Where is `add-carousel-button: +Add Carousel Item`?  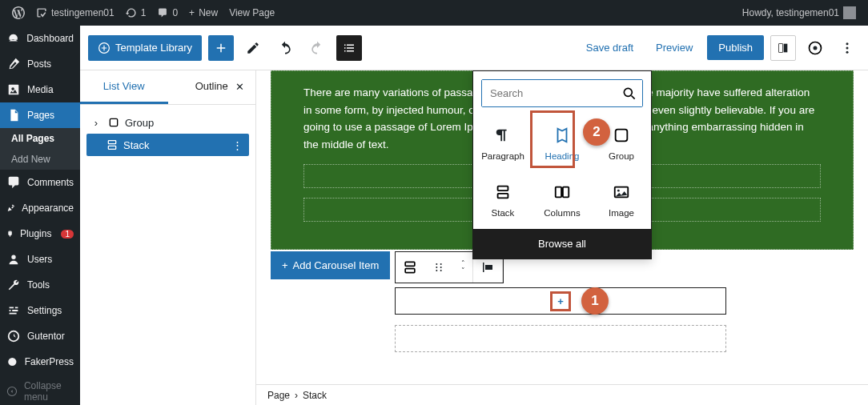
add-carousel-button: +Add Carousel Item is located at coordinates (330, 266).